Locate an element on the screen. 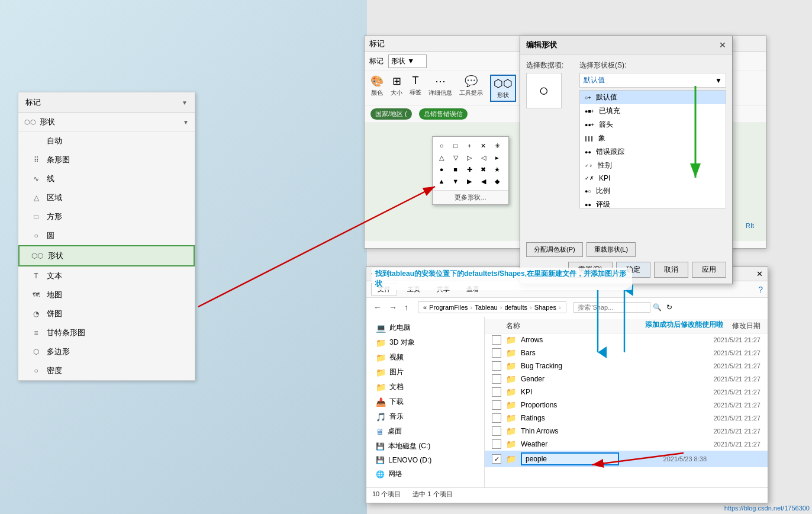 The image size is (812, 514). tab-home: 主页 is located at coordinates (414, 289).